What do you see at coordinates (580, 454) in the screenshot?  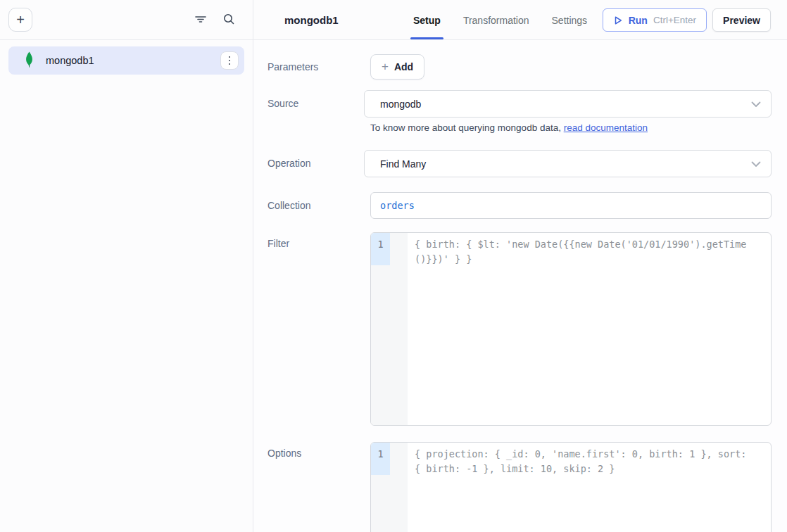 I see `options-code-line-1: { projection: { _id: 0, 'name.first': 0,…` at bounding box center [580, 454].